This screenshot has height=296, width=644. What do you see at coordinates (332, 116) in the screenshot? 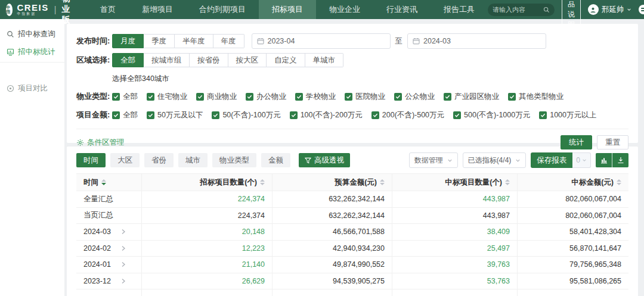
I see `checkbox-label: 100(不含)-200万元` at bounding box center [332, 116].